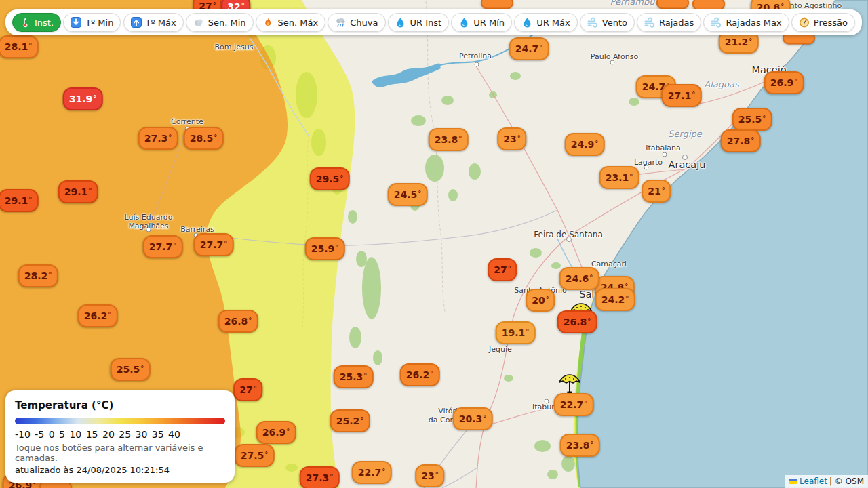 Image resolution: width=868 pixels, height=488 pixels. Describe the element at coordinates (76, 22) in the screenshot. I see `arrow-down-icon` at that location.